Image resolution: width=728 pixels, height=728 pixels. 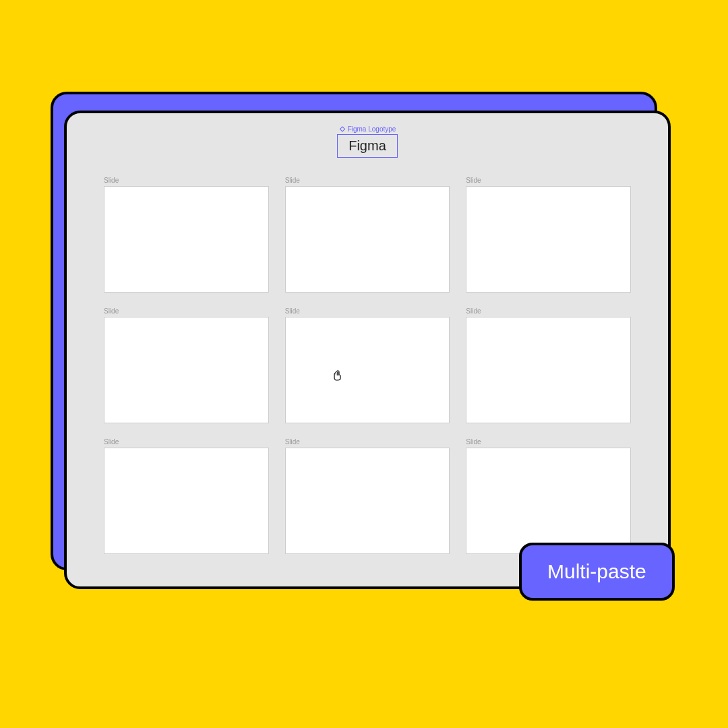 I want to click on feature-title: Multi-paste, so click(x=597, y=572).